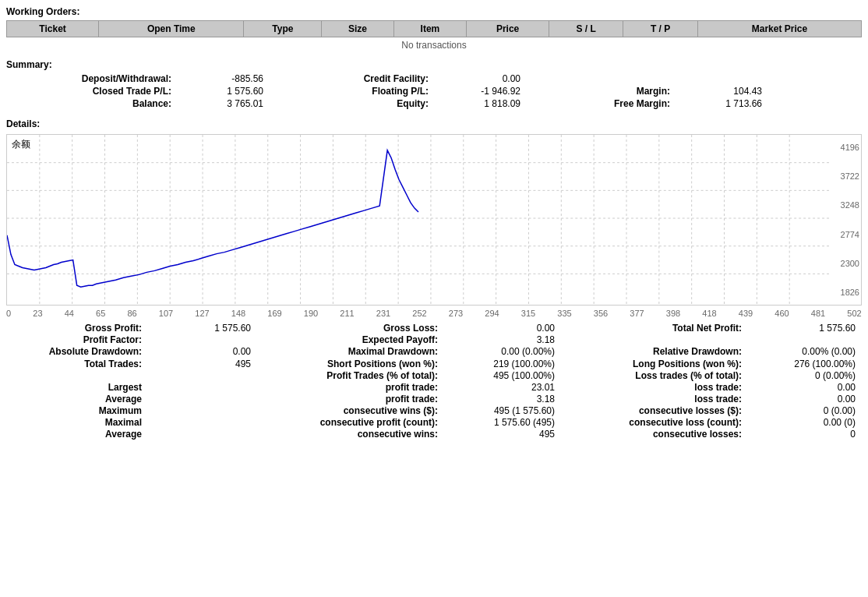 Image resolution: width=868 pixels, height=597 pixels. I want to click on x-axis-label: 148, so click(238, 313).